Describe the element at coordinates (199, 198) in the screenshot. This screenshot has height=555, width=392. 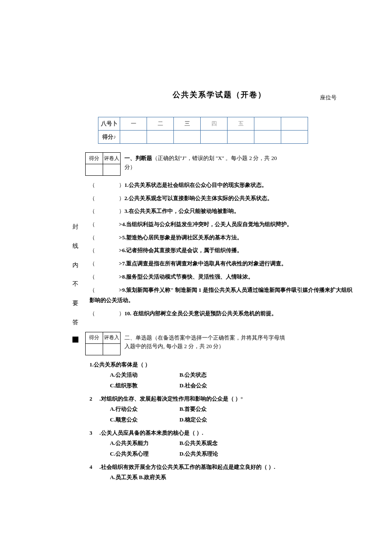
I see `q-text: 2.公共关系观念可以直接影响公关主体实际的公共关系状态。` at that location.